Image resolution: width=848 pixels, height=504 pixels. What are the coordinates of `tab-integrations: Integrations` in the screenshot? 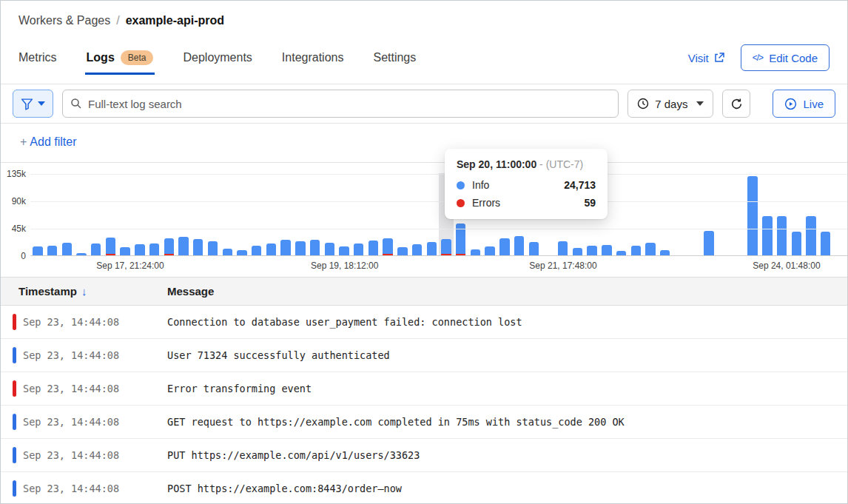 It's located at (313, 58).